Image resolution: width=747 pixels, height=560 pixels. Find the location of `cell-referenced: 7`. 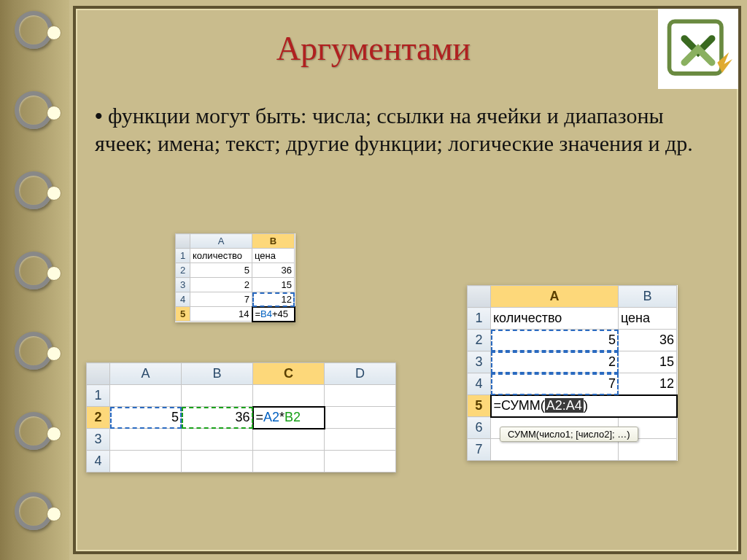

cell-referenced: 7 is located at coordinates (554, 384).